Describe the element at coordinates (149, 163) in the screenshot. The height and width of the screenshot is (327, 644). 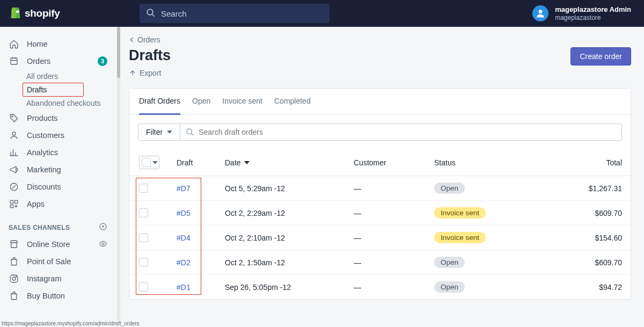
I see `select-all-header` at that location.